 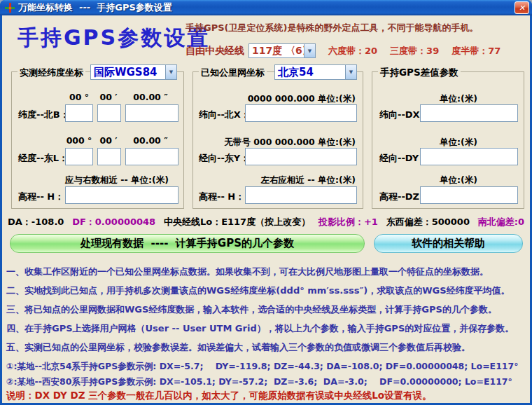 What do you see at coordinates (346, 50) in the screenshot?
I see `six-degree-zone-label: 六度带：` at bounding box center [346, 50].